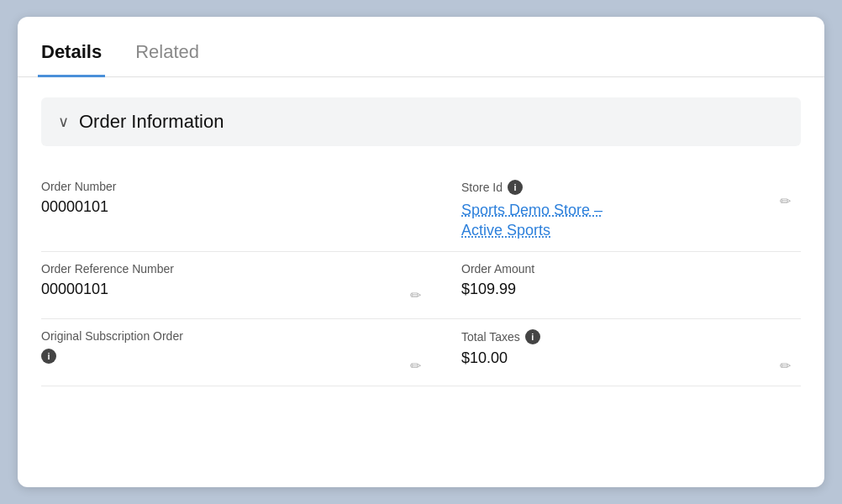 Image resolution: width=842 pixels, height=504 pixels. Describe the element at coordinates (228, 269) in the screenshot. I see `order-ref-label: Order Reference Number` at that location.